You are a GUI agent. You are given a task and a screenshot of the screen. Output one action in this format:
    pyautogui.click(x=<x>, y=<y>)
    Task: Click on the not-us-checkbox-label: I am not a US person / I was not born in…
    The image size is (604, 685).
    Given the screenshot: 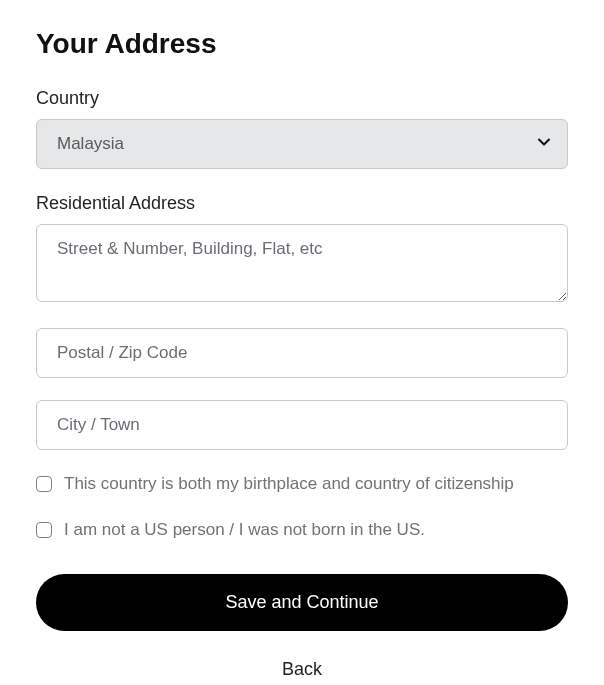 What is the action you would take?
    pyautogui.click(x=244, y=530)
    